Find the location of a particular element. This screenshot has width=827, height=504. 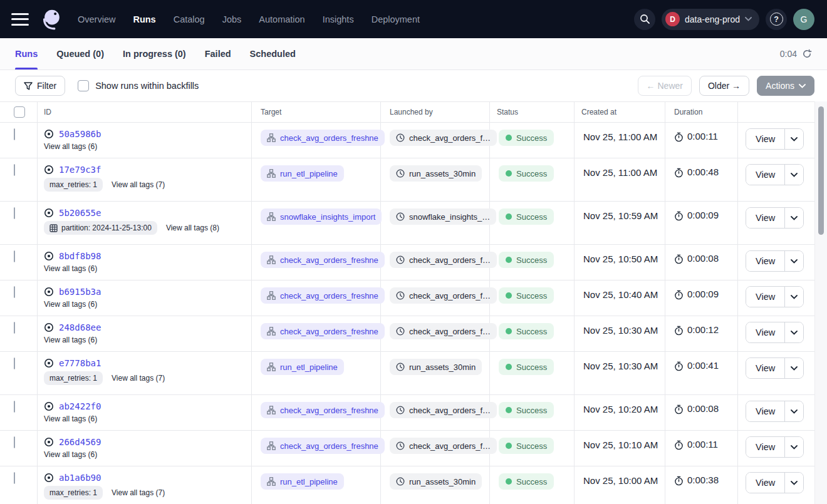

menu-icon is located at coordinates (20, 19).